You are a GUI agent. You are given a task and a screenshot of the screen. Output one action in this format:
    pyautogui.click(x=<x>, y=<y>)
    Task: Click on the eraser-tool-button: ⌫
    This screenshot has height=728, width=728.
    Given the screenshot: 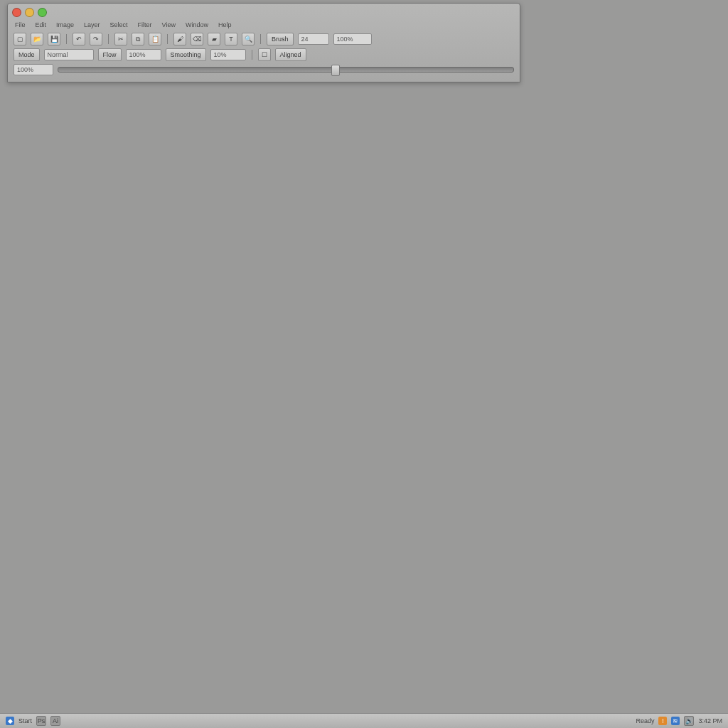 What is the action you would take?
    pyautogui.click(x=197, y=39)
    